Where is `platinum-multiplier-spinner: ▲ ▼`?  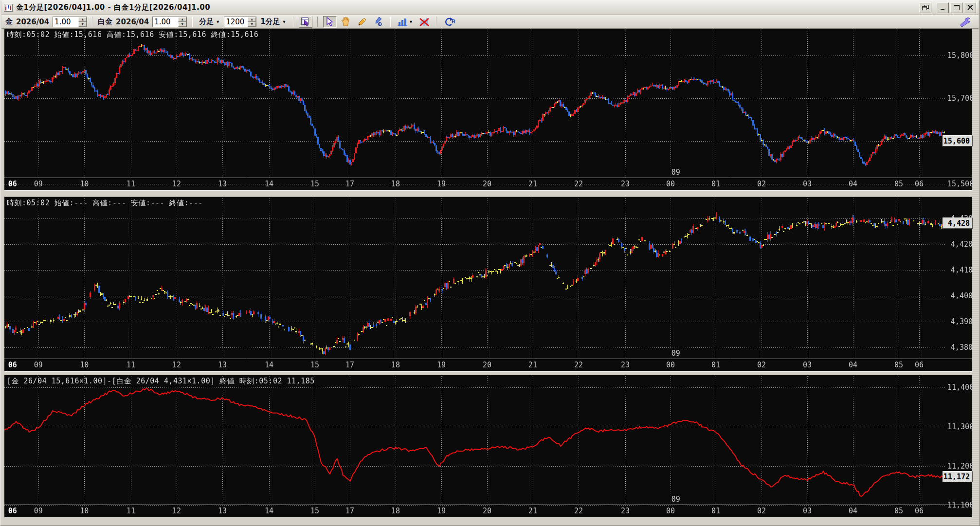 platinum-multiplier-spinner: ▲ ▼ is located at coordinates (169, 22).